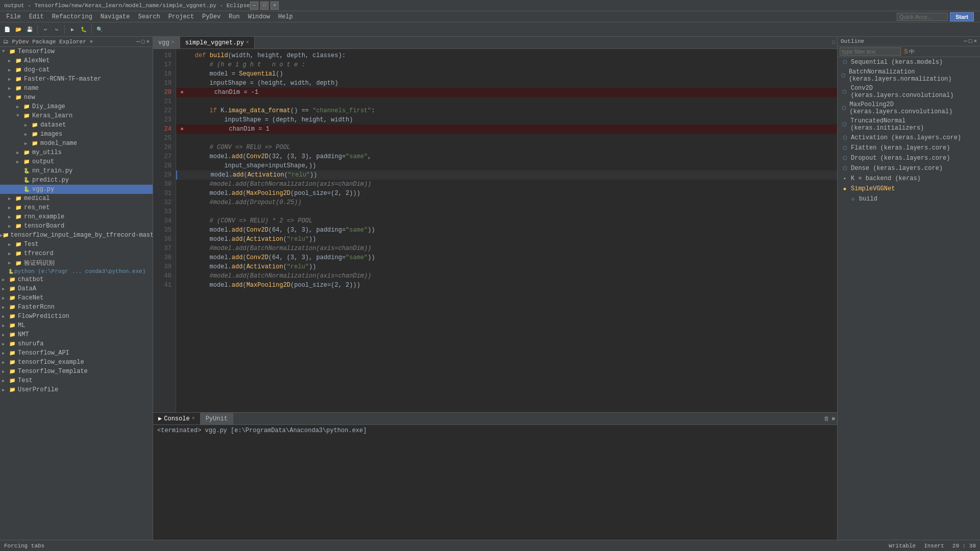  What do you see at coordinates (909, 108) in the screenshot?
I see `outline-maxpooling: ⬡ MaxPooling2D (keras.layers.convolution…` at bounding box center [909, 108].